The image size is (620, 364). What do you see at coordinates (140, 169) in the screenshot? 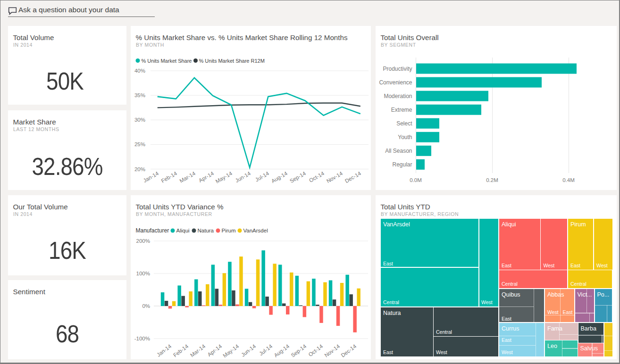
I see `svg-text: 20%` at bounding box center [140, 169].